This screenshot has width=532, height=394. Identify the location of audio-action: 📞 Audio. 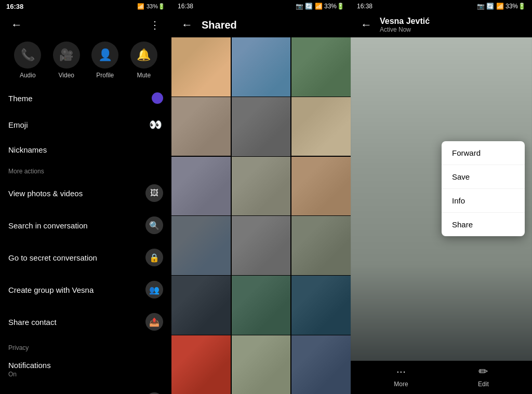
(28, 60).